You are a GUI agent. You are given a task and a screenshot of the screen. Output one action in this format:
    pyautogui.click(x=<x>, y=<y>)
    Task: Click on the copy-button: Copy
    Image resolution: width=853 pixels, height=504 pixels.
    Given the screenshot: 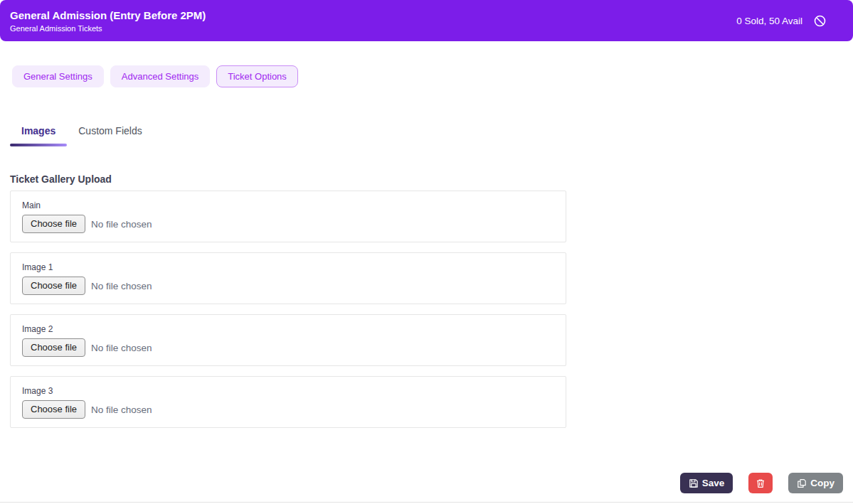 What is the action you would take?
    pyautogui.click(x=815, y=483)
    